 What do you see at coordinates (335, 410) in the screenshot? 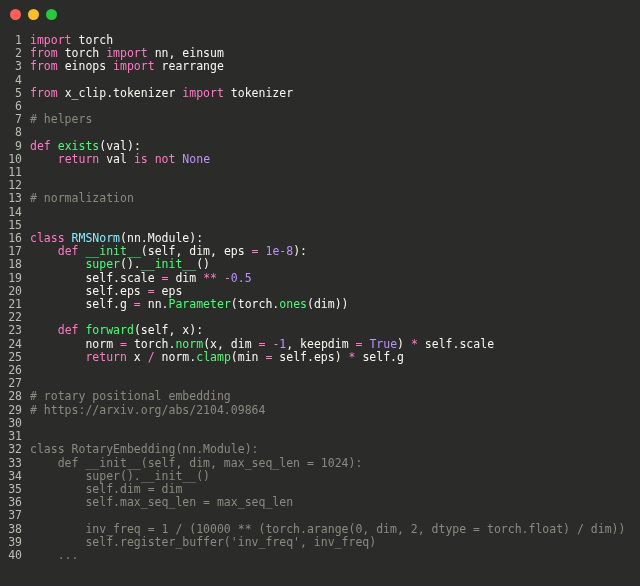
I see `line-content: # https://arxiv.org/abs/2104.09864` at bounding box center [335, 410].